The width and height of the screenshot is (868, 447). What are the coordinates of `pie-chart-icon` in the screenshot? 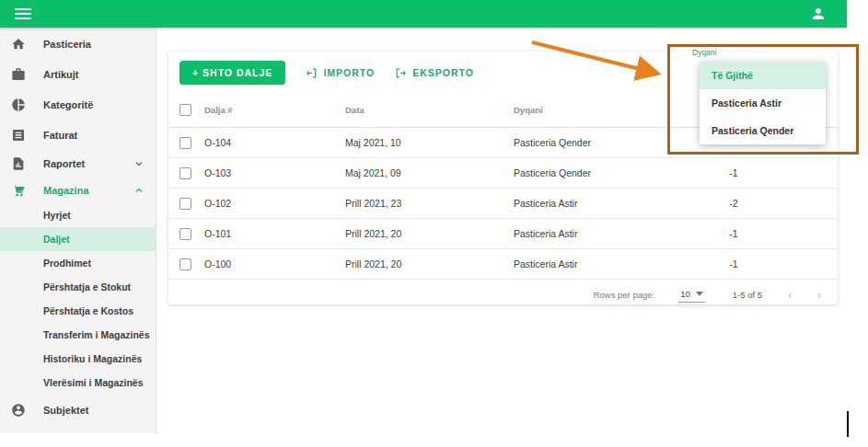 It's located at (18, 105).